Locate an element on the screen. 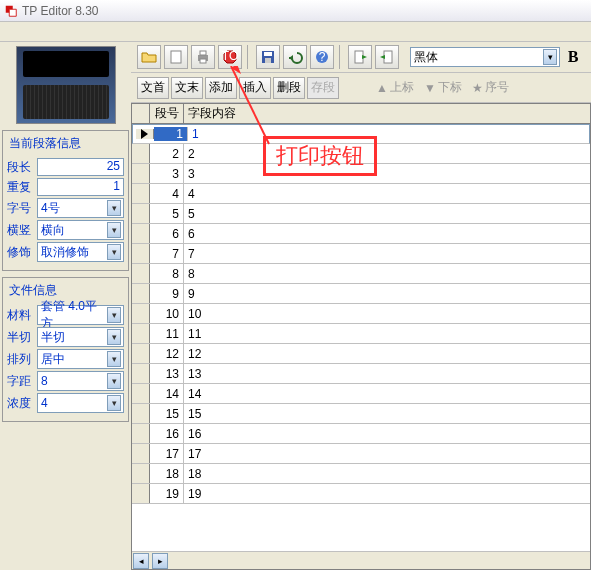  cell-content: 15 is located at coordinates (387, 414).